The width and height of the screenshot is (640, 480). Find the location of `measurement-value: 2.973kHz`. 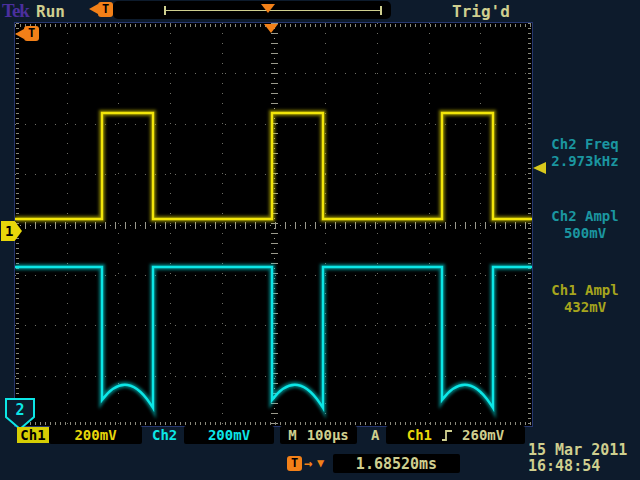

measurement-value: 2.973kHz is located at coordinates (585, 162).